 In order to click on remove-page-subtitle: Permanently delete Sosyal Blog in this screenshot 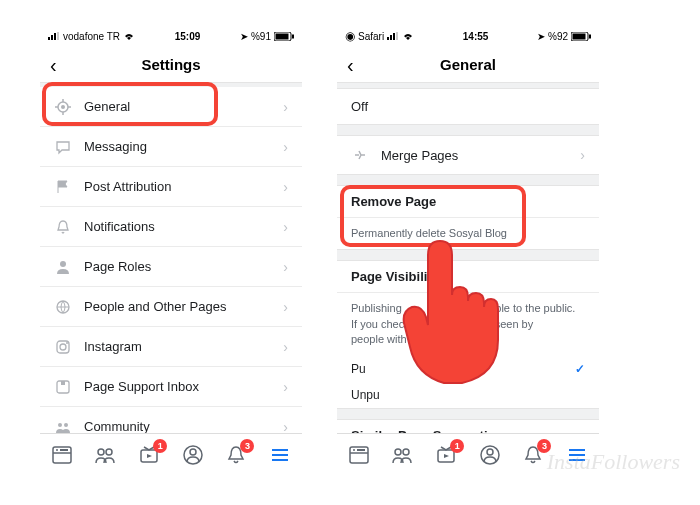, I will do `click(468, 234)`.